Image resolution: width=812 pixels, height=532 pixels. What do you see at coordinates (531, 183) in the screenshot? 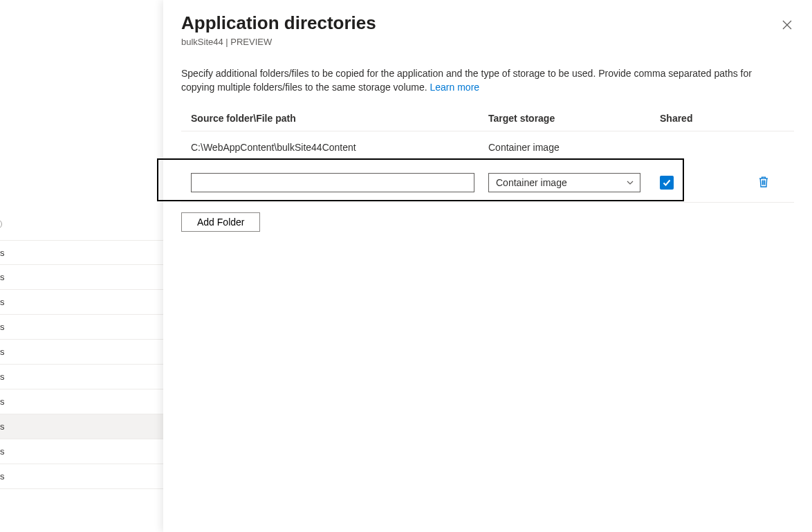
I see `target-storage-selected: Container image` at bounding box center [531, 183].